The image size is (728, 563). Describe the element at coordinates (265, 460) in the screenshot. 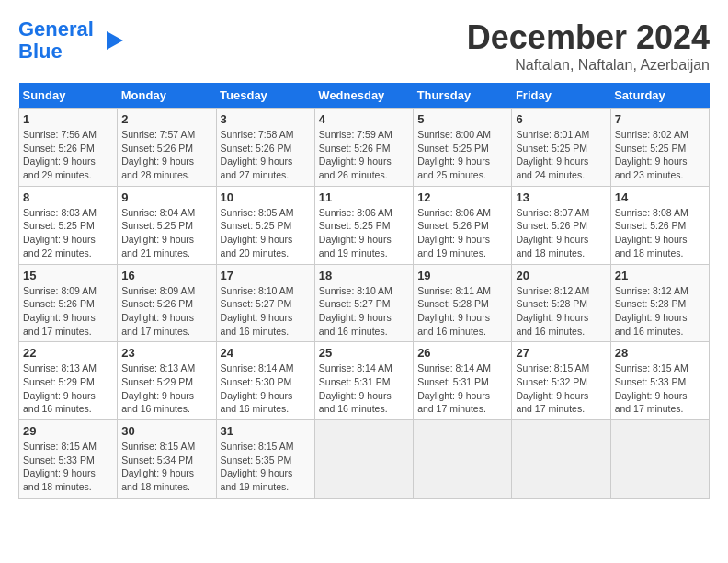

I see `table-cell: 31 Sunrise: 8:15 AMSunset: 5:35 PMDaylig…` at that location.